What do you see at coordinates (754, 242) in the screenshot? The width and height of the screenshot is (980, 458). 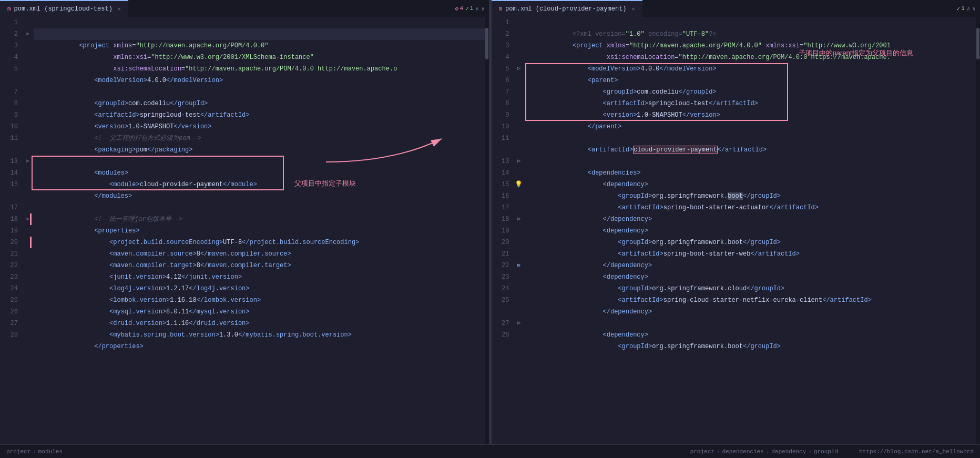 I see `r-code-line-20: <artifactId>spring-boot-starter-web</art…` at bounding box center [754, 242].